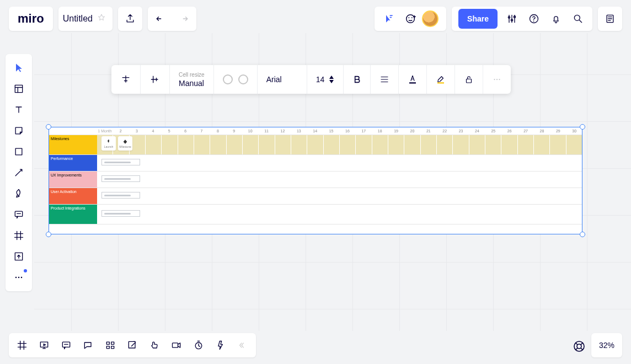 The width and height of the screenshot is (631, 364). What do you see at coordinates (184, 19) in the screenshot?
I see `redo-button` at bounding box center [184, 19].